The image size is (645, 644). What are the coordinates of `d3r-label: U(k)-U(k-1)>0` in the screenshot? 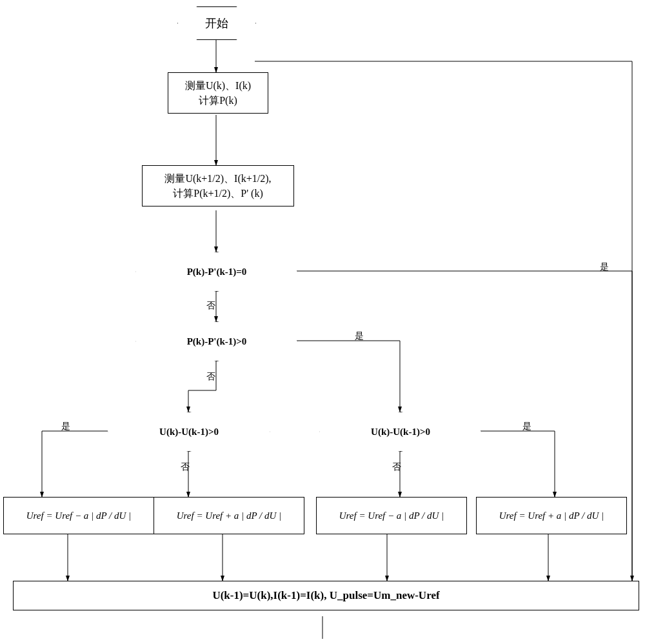 It's located at (401, 432).